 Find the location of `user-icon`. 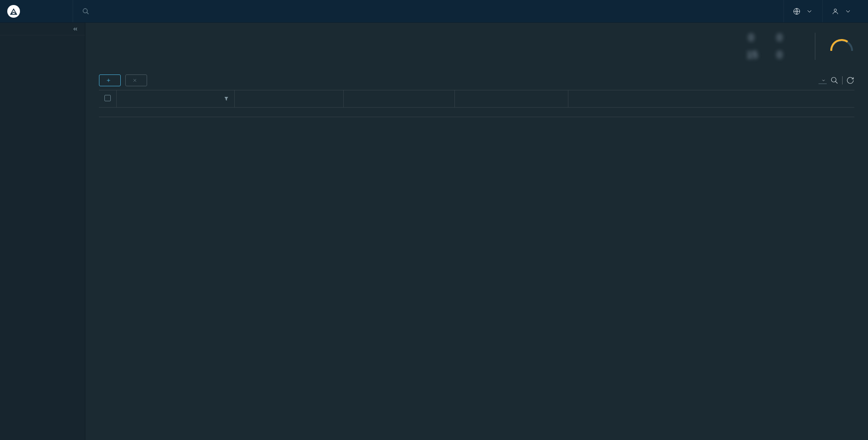

user-icon is located at coordinates (835, 11).